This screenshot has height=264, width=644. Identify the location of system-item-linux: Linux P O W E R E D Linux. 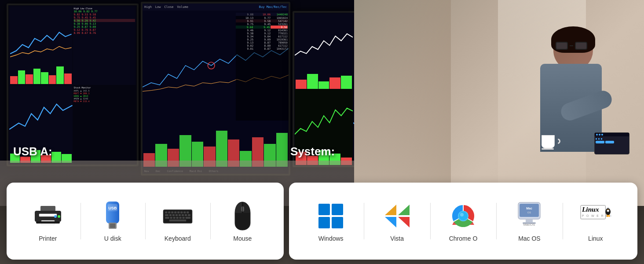
(596, 221).